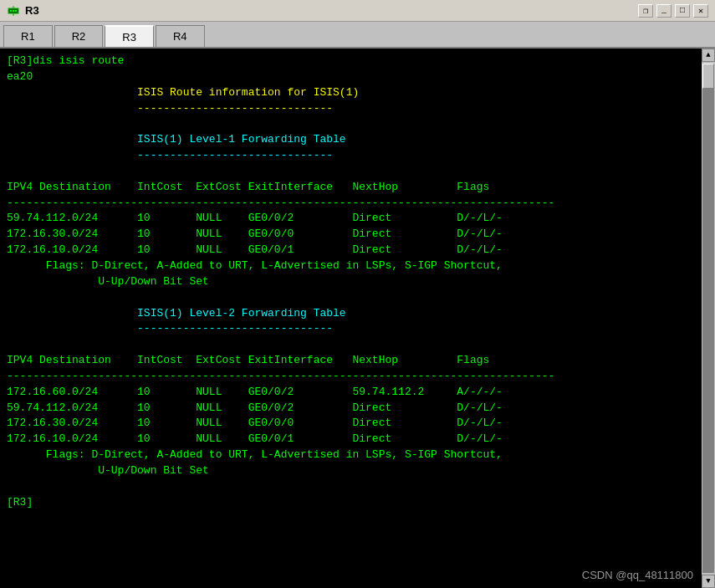  I want to click on window-titlebar: R3 ❐ _ □ ✕, so click(358, 11).